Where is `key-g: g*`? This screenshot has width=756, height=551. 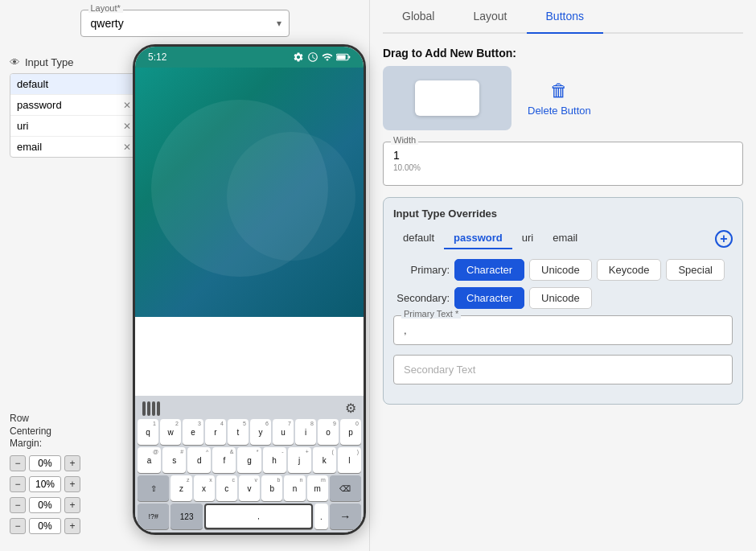 key-g: g* is located at coordinates (249, 460).